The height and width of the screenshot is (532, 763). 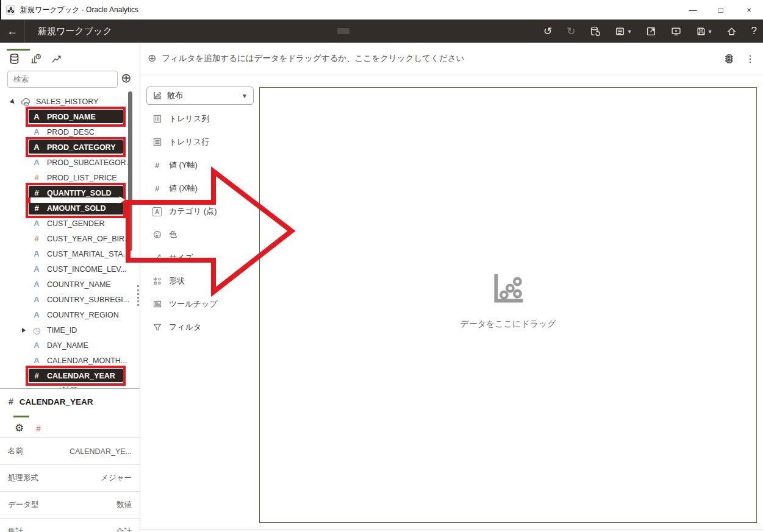 What do you see at coordinates (24, 330) in the screenshot?
I see `collapsed-caret-icon` at bounding box center [24, 330].